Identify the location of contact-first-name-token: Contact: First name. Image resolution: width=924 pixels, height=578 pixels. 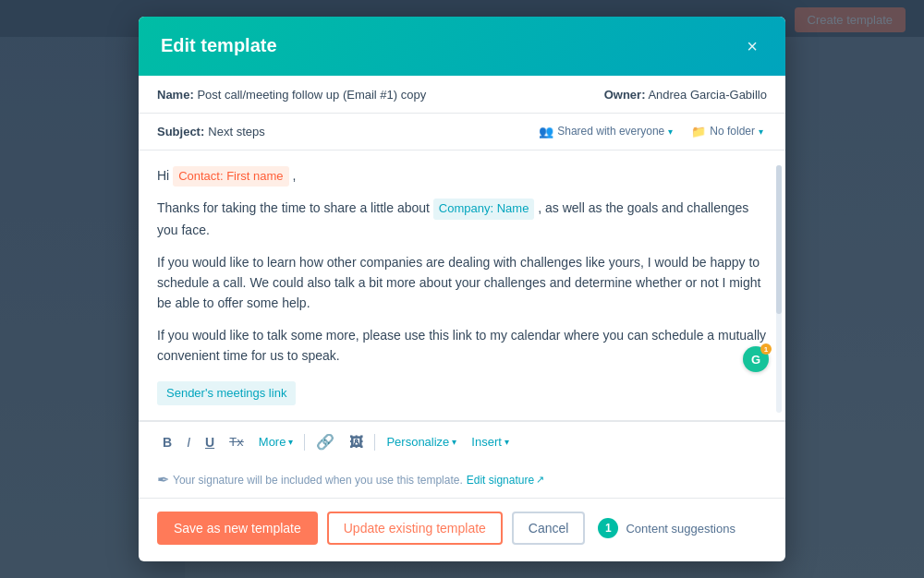
(231, 177).